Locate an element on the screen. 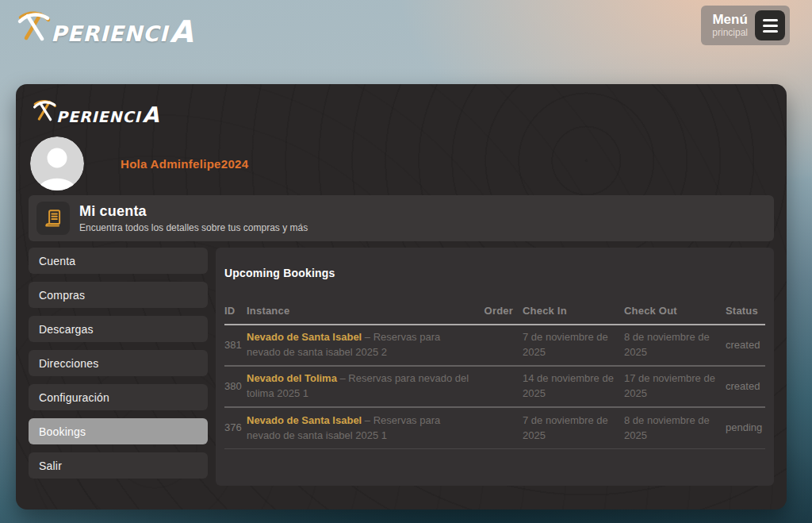 The width and height of the screenshot is (812, 523). column-header-check-out: Check Out is located at coordinates (675, 311).